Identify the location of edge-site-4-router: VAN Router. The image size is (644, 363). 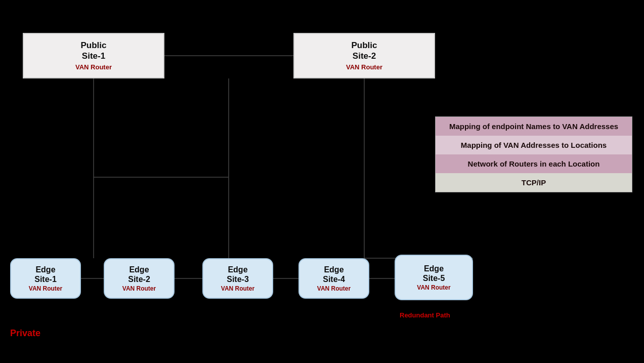
(334, 289).